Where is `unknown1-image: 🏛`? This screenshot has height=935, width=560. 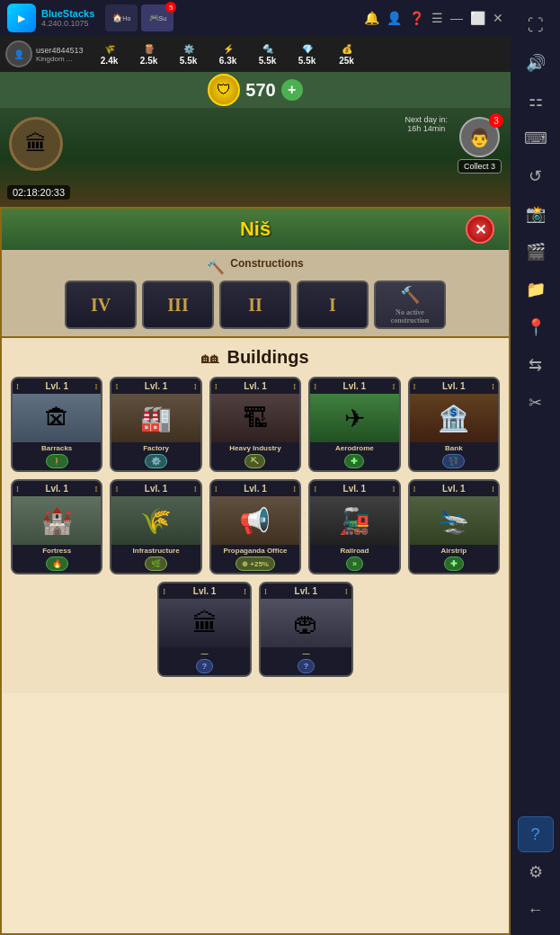 unknown1-image: 🏛 is located at coordinates (205, 623).